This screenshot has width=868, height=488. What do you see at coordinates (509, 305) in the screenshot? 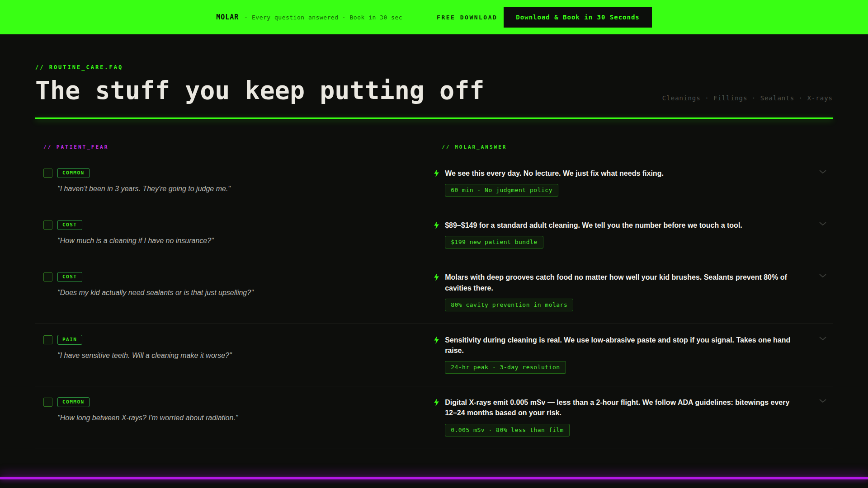
I see `answer-badge: 80% cavity prevention in molars` at bounding box center [509, 305].